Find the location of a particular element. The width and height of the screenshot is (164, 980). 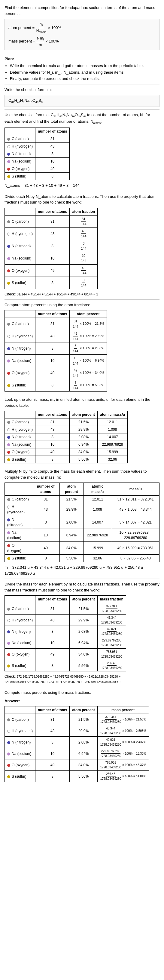

col-atomic-mass-5: atomic mass/u is located at coordinates (98, 489).